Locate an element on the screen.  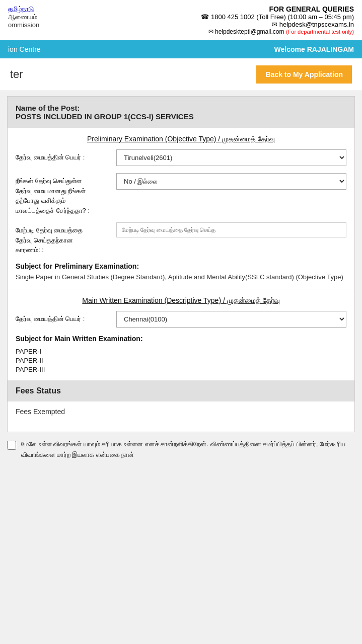
dept-note: (For departmental test only) is located at coordinates (320, 32).